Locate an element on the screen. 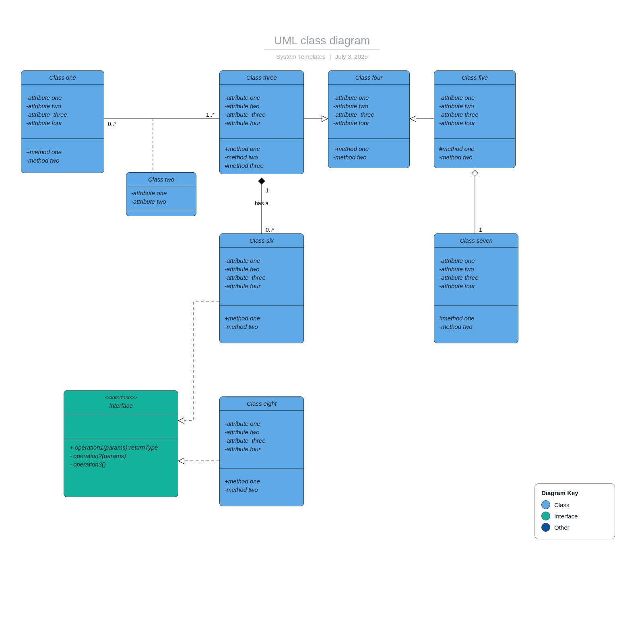 This screenshot has width=644, height=644. operations-section: + operation1(params):returnType - operat… is located at coordinates (121, 468).